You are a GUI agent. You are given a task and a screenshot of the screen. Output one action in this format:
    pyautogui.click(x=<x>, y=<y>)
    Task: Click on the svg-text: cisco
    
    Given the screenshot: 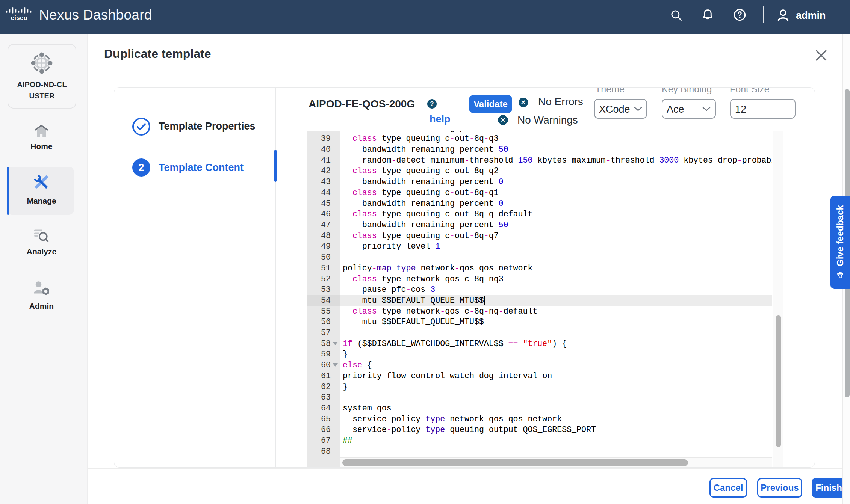 What is the action you would take?
    pyautogui.click(x=20, y=18)
    